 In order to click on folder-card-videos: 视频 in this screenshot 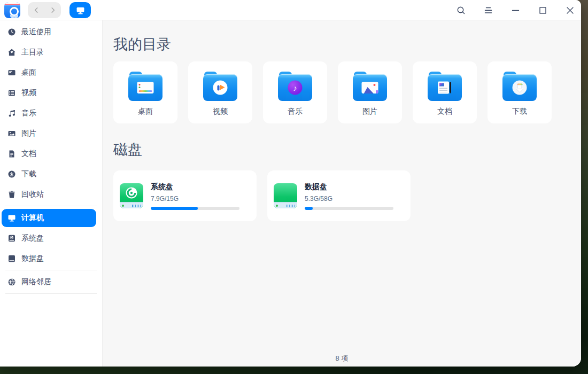, I will do `click(220, 92)`.